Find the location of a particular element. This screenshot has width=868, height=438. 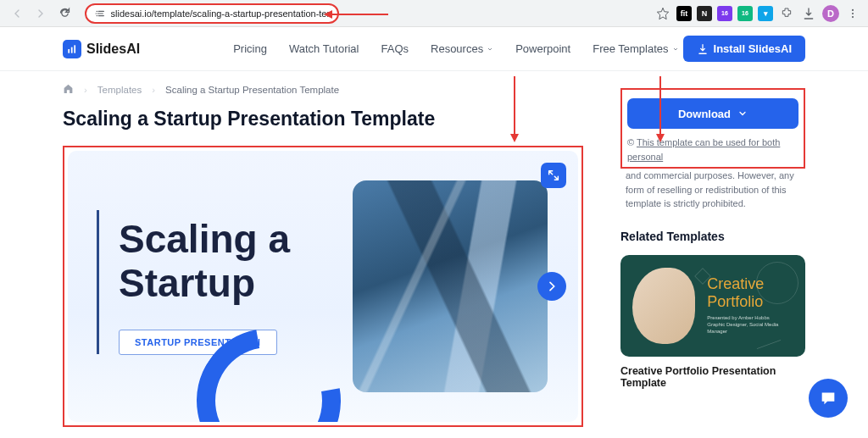

address-bar: slidesai.io/template/scaling-a-startup-p… is located at coordinates (212, 14).